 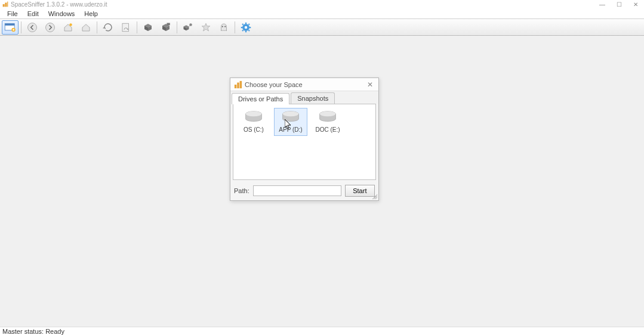 What do you see at coordinates (10, 27) in the screenshot?
I see `new-scan-button` at bounding box center [10, 27].